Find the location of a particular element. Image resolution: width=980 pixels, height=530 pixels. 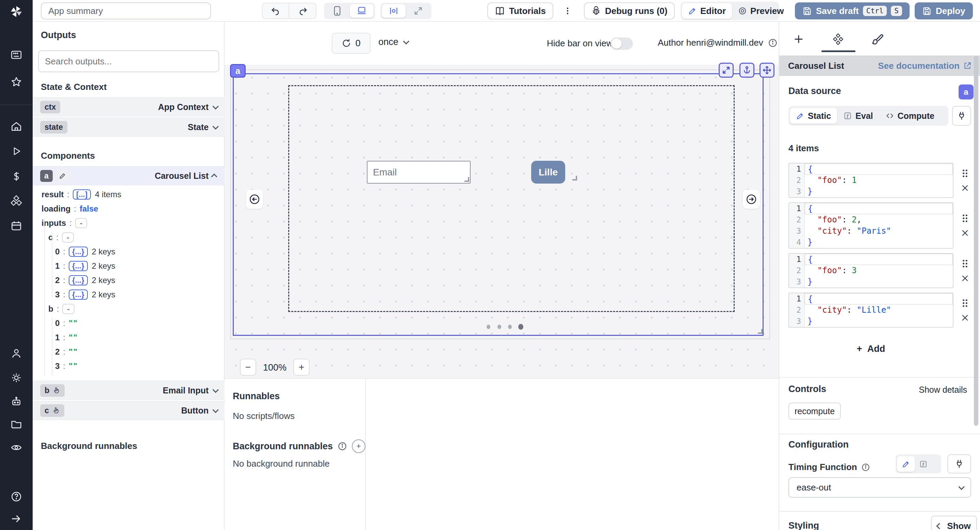

tree-row-2: 2:{...}2 keys is located at coordinates (129, 280).